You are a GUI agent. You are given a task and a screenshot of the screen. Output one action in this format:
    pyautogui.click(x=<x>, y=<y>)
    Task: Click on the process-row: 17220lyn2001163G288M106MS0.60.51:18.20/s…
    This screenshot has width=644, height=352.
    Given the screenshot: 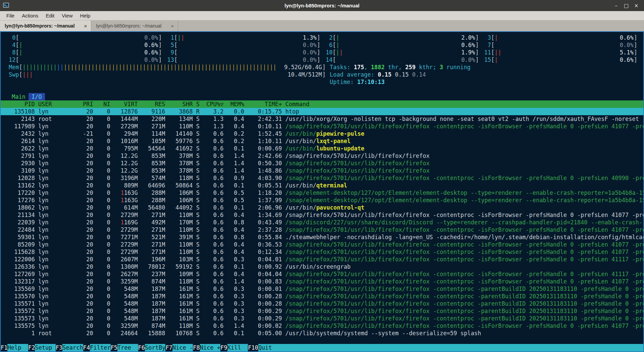 What is the action you would take?
    pyautogui.click(x=322, y=193)
    